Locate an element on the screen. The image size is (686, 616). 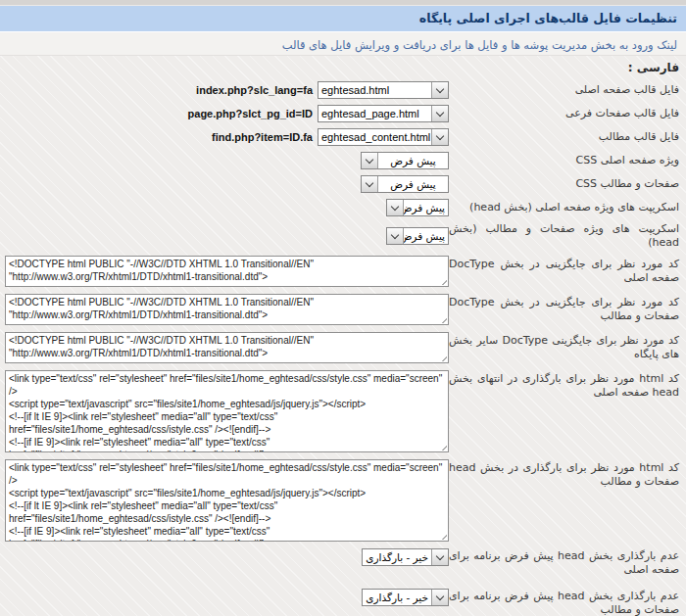
row-main-css: ویژه صفحه اصلی CSS پیش فرض is located at coordinates (343, 161).